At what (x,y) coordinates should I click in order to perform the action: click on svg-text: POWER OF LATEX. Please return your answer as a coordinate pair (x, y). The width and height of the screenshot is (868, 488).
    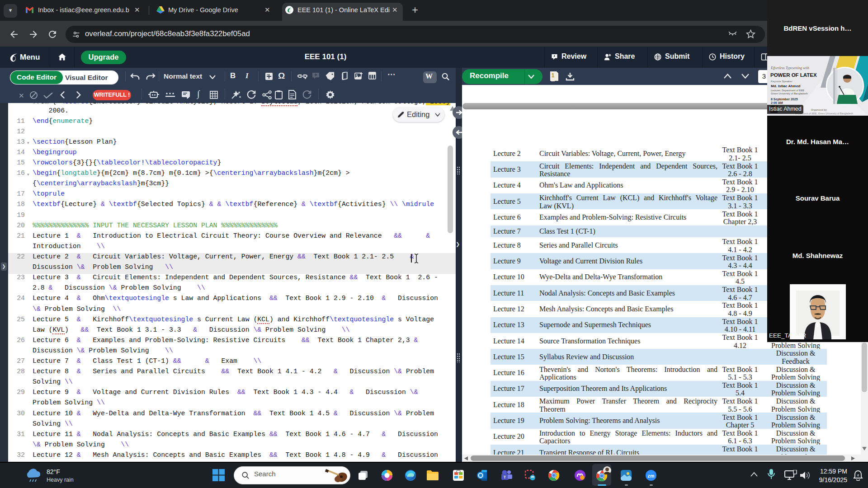
    Looking at the image, I should click on (794, 75).